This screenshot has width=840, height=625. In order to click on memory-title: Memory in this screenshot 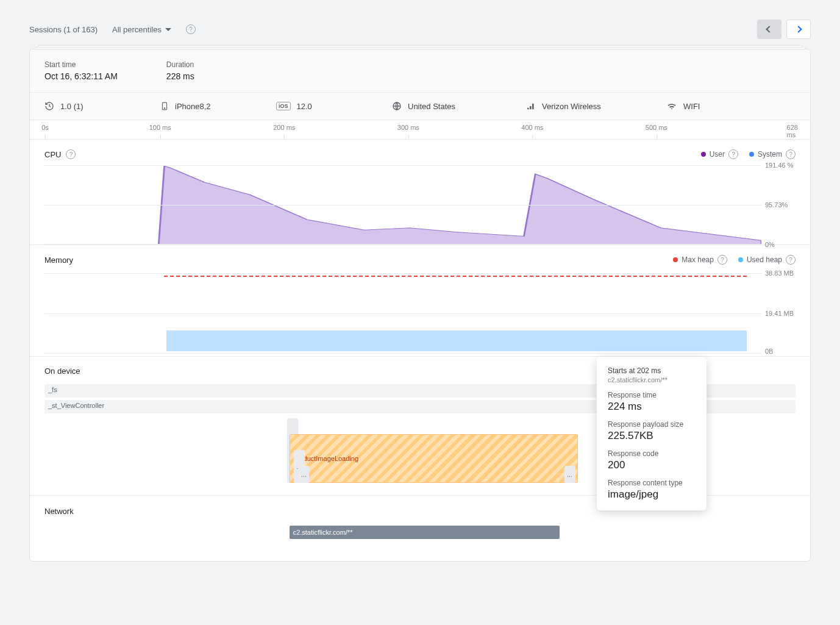, I will do `click(59, 260)`.